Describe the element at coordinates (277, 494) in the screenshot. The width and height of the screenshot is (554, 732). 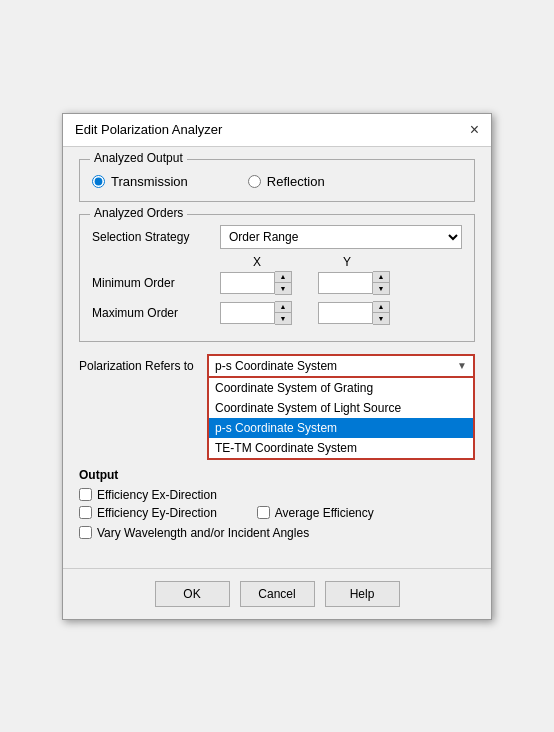
I see `output-section: Output Efficiency Ex-Direction Efficienc…` at that location.